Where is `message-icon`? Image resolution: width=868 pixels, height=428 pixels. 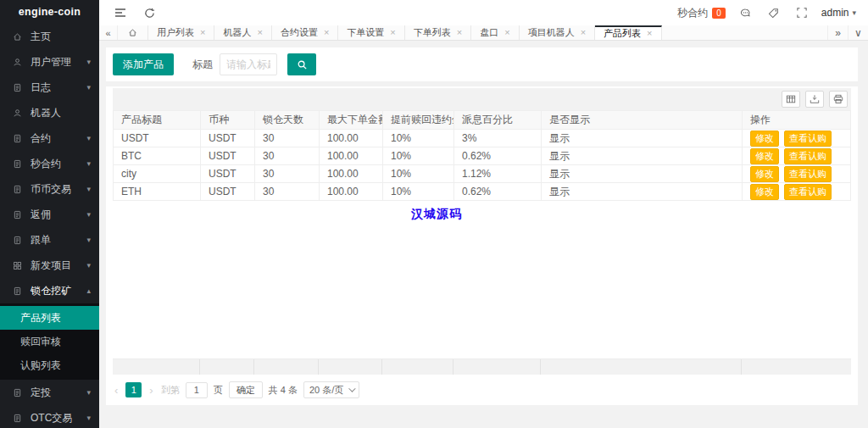 message-icon is located at coordinates (746, 13).